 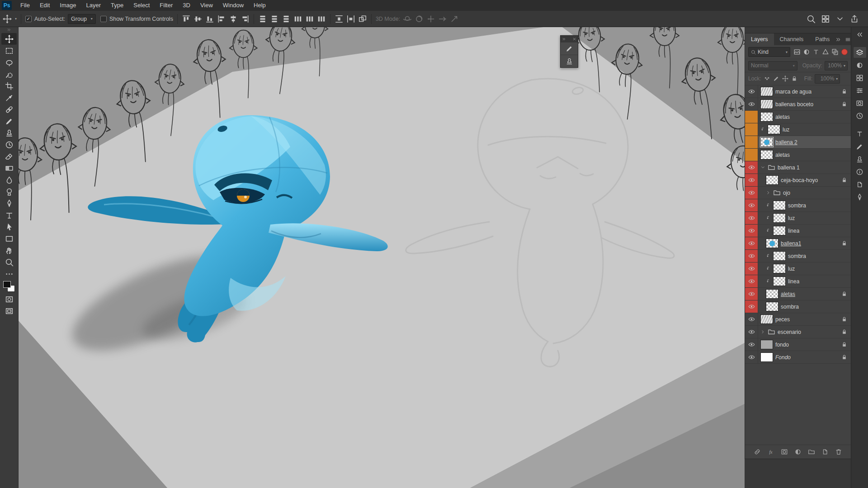 What do you see at coordinates (117, 5) in the screenshot?
I see `menu-type: Type` at bounding box center [117, 5].